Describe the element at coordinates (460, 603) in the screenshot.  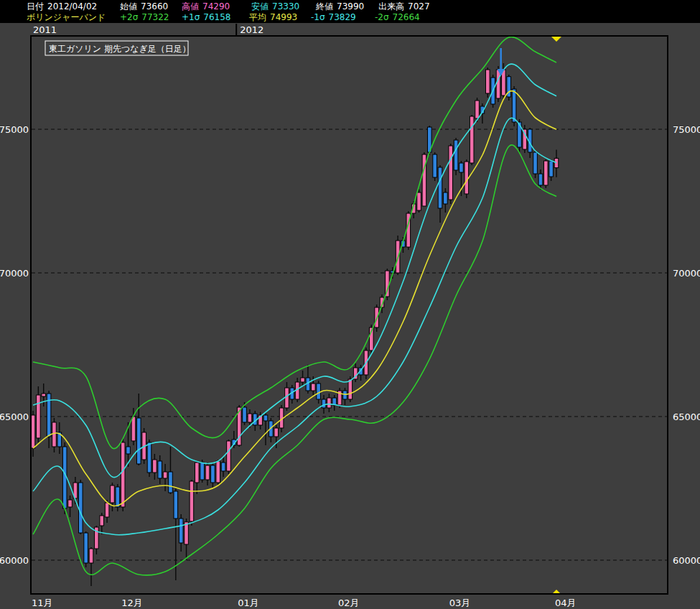
I see `x-axis-month-label: 03月` at that location.